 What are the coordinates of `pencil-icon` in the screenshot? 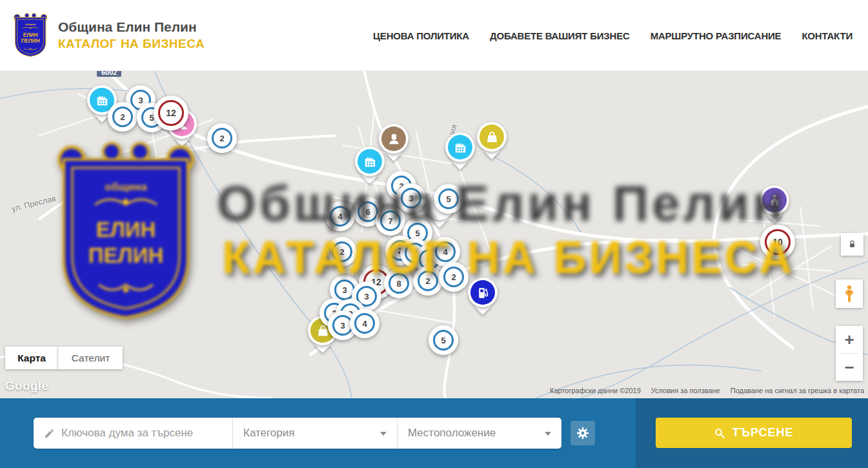 It's located at (49, 434).